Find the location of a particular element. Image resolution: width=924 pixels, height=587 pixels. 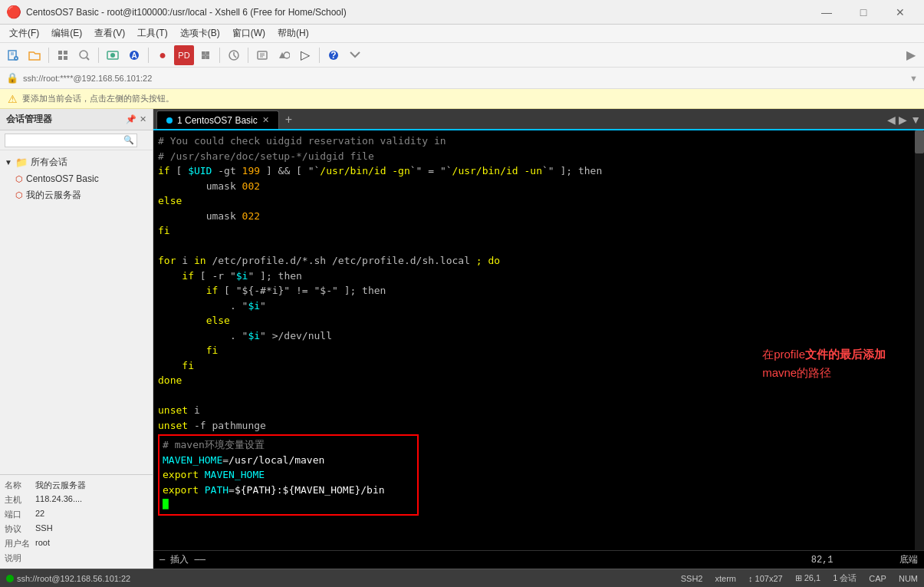

search-input is located at coordinates (71, 140).